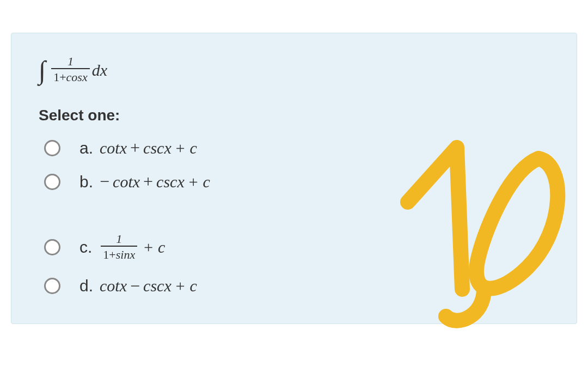  What do you see at coordinates (297, 148) in the screenshot?
I see `option-a: a. cotx + cscx + c` at bounding box center [297, 148].